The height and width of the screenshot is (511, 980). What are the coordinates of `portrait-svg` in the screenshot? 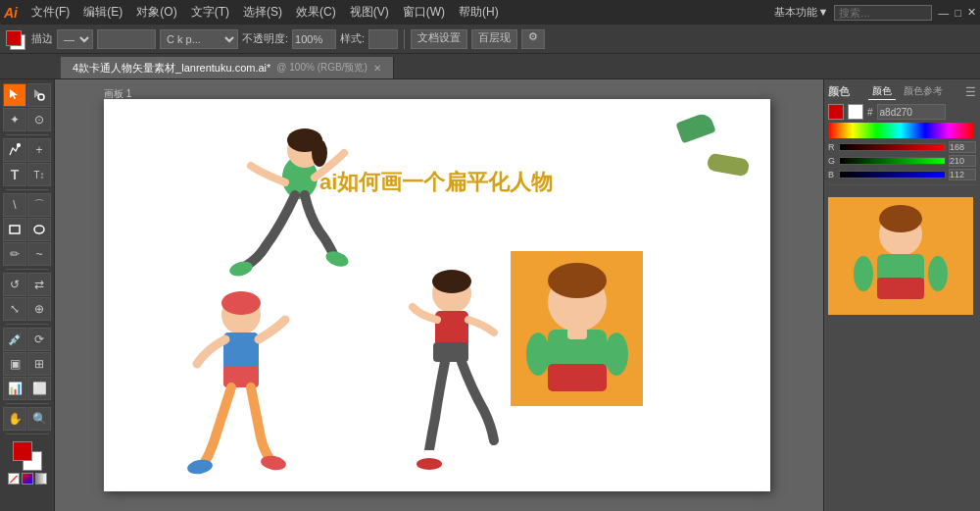 It's located at (576, 329).